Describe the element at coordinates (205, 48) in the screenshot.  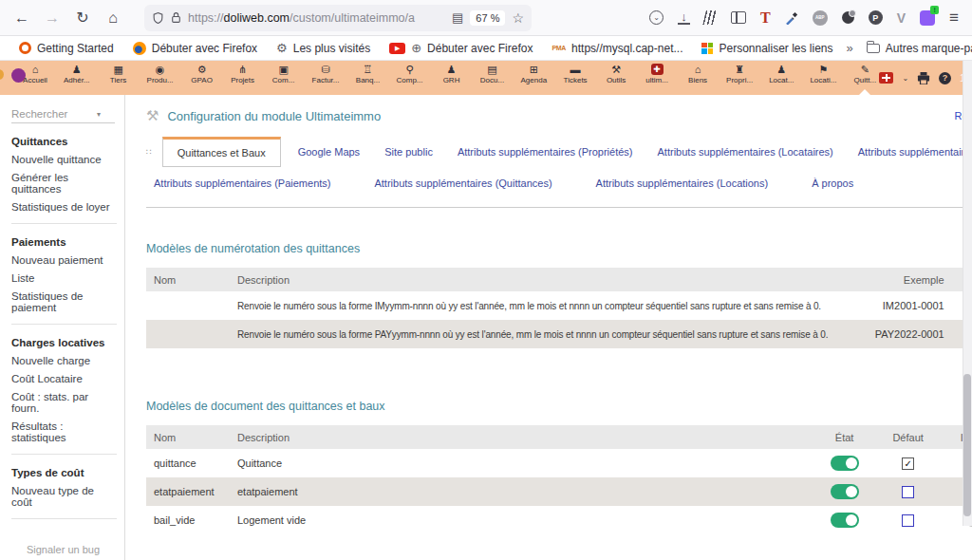
I see `bookmark-label: Débuter avec Firefox` at that location.